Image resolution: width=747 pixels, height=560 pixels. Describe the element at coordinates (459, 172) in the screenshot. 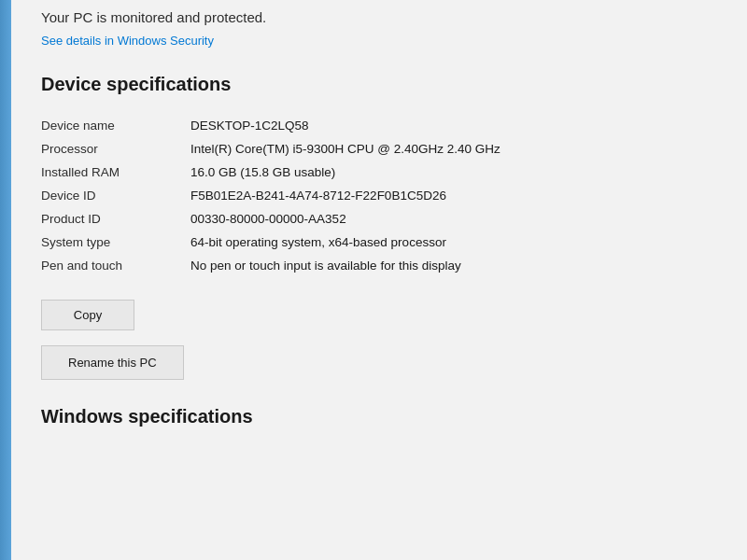

I see `spec-value: 16.0 GB (15.8 GB usable)` at that location.